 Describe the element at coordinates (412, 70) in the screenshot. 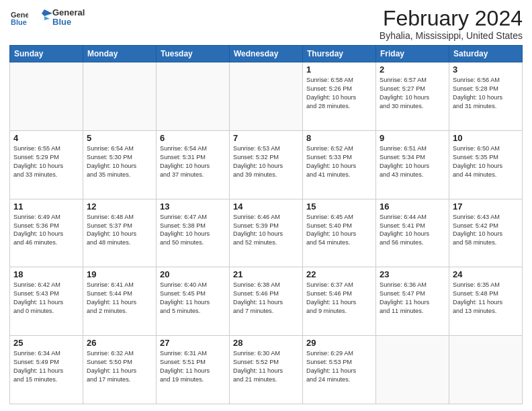

I see `day-number: 2` at that location.